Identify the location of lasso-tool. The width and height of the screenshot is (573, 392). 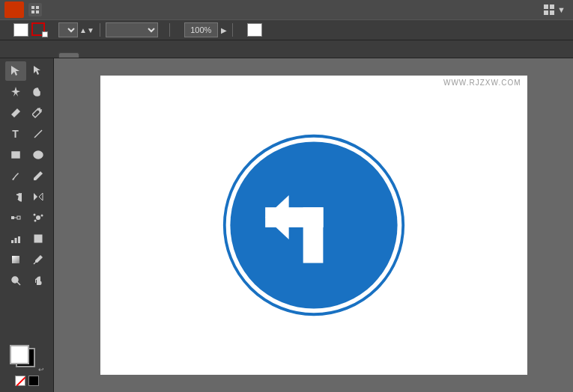
(38, 92).